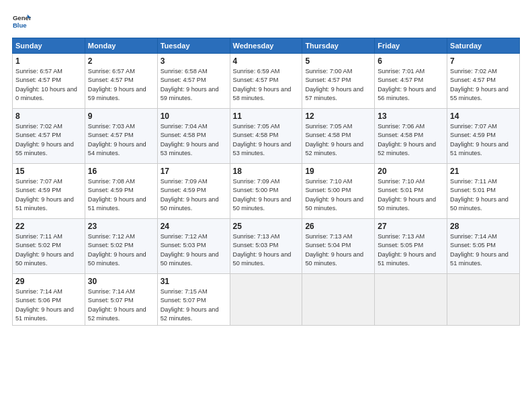  I want to click on day-number: 7, so click(484, 61).